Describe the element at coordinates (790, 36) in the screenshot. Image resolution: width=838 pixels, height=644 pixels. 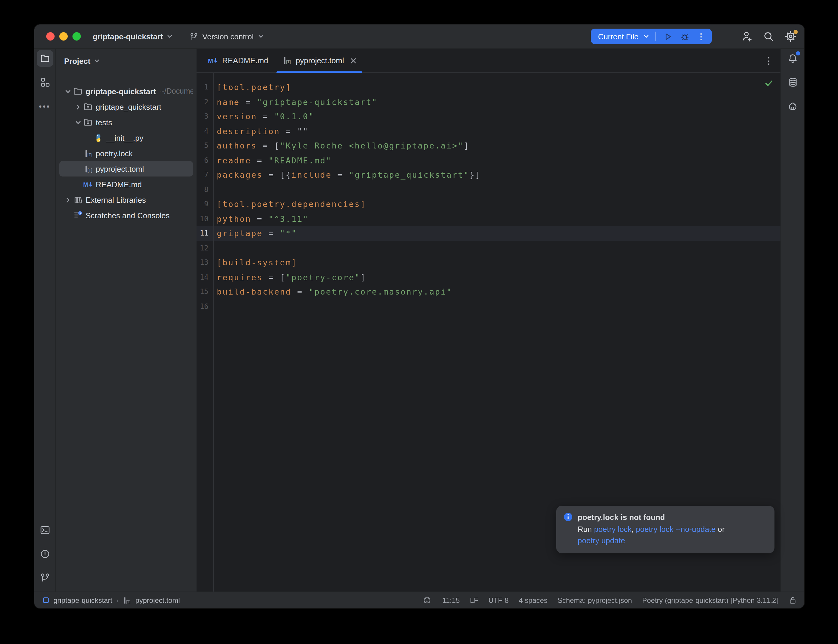
I see `settings-button` at that location.